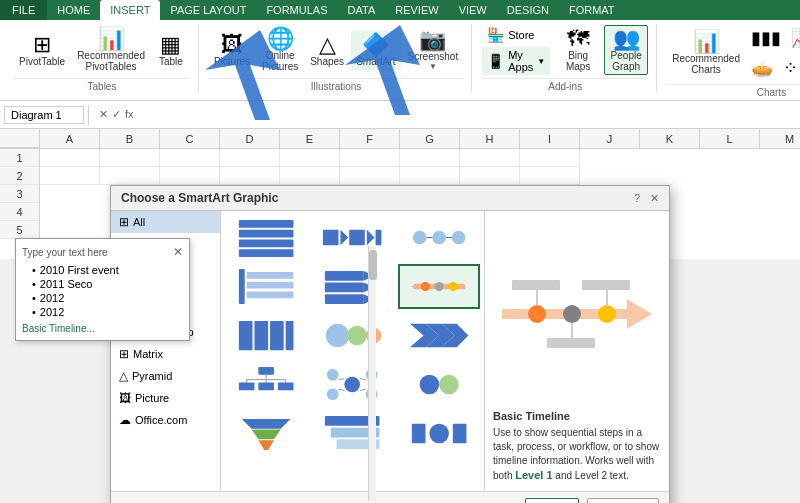 The width and height of the screenshot is (800, 503). What do you see at coordinates (516, 35) in the screenshot?
I see `store-button: 🏪 Store` at bounding box center [516, 35].